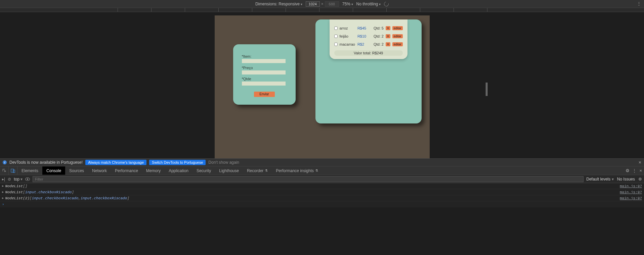 This screenshot has width=644, height=255. I want to click on inspect-element-button, so click(4, 170).